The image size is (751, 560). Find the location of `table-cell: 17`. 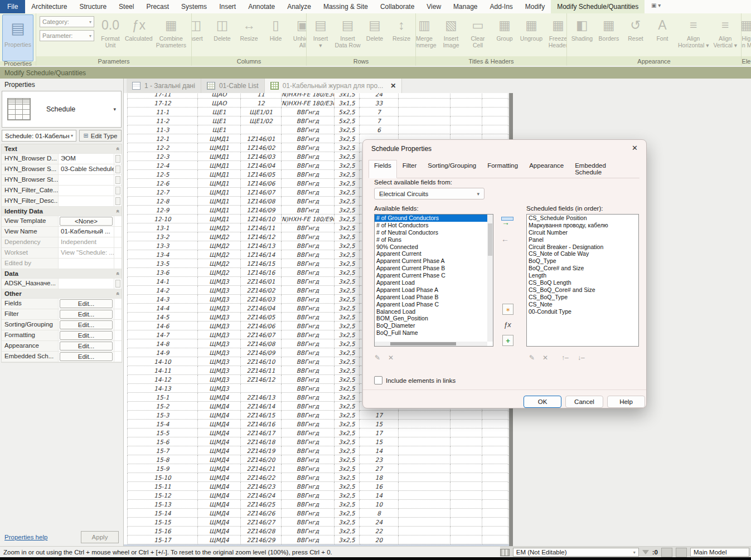

table-cell: 17 is located at coordinates (379, 415).